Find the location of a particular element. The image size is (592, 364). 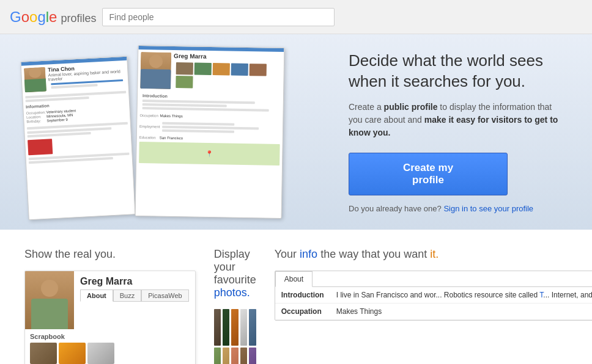

mockup-name-2: Greg Marra is located at coordinates (228, 57).